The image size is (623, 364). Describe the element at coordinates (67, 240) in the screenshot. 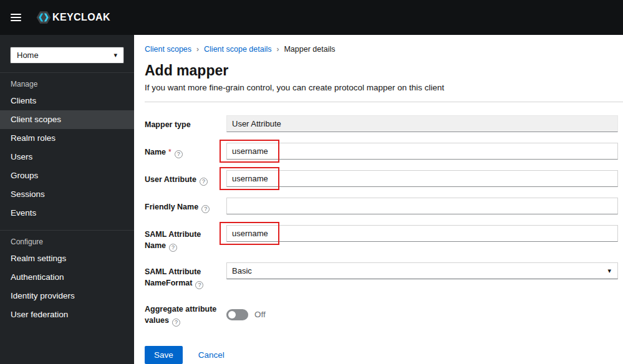

I see `nav-section-configure-title: Configure` at that location.